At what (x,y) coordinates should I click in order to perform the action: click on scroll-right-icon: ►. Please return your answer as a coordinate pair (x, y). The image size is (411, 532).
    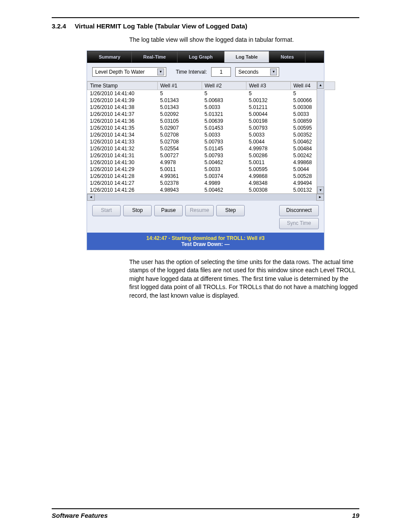
    Looking at the image, I should click on (320, 197).